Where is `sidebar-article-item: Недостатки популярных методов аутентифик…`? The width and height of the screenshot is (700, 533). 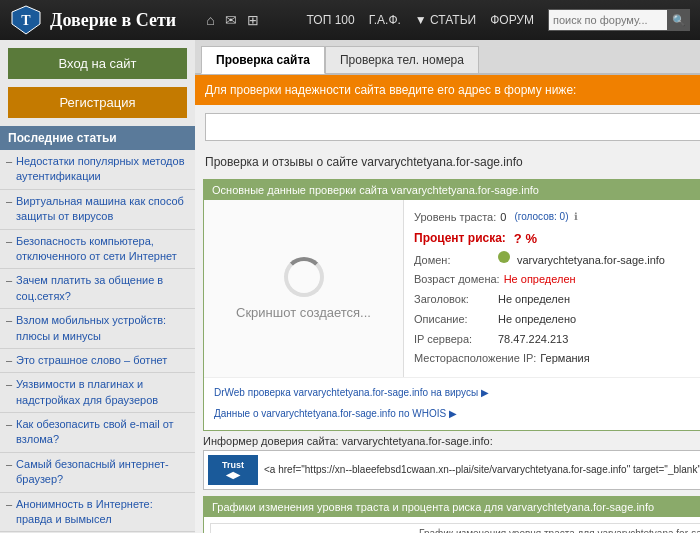
sidebar-article-item: Недостатки популярных методов аутентифик… is located at coordinates (98, 170).